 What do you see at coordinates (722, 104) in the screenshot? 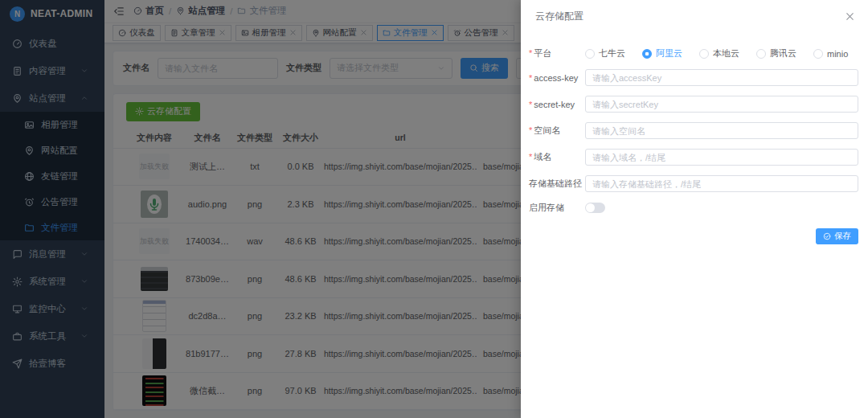
I see `secret-key-input` at bounding box center [722, 104].